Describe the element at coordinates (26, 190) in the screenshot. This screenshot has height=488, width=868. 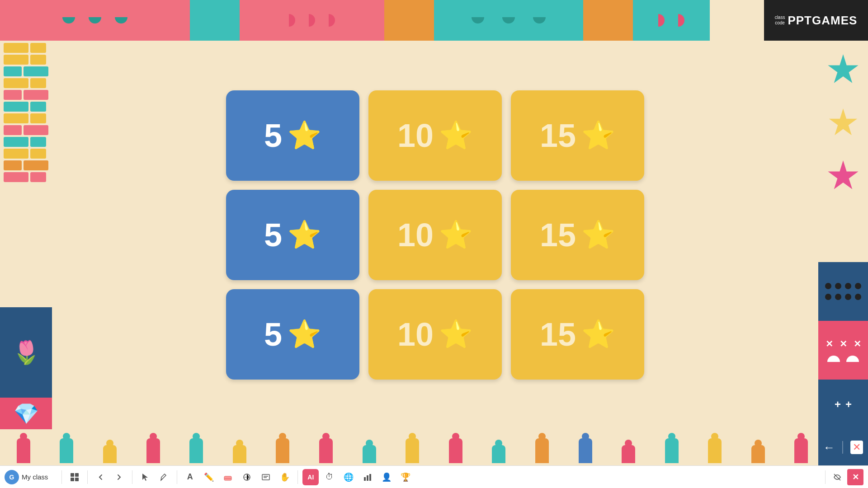
I see `left-sidebar-stripes` at that location.